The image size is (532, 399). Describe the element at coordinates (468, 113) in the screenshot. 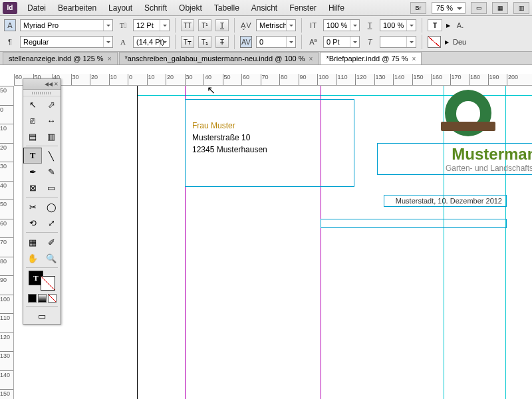

I see `logo-frame` at that location.